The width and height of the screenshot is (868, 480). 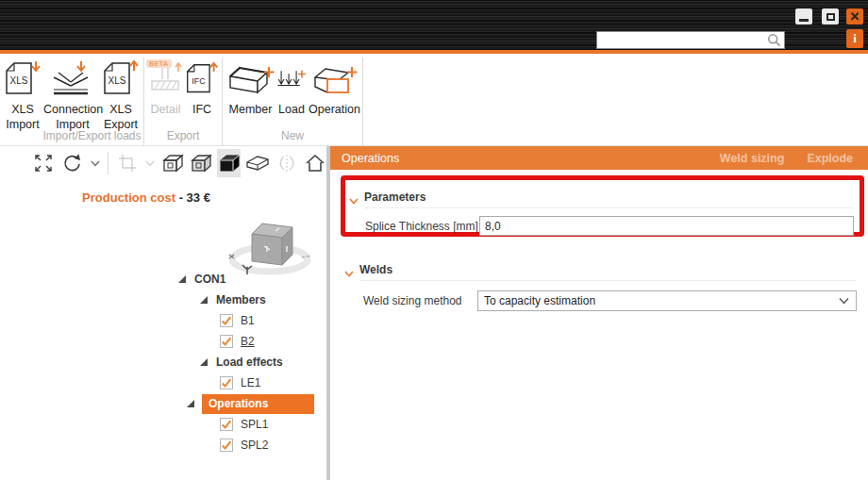 I want to click on rotate-view-button, so click(x=72, y=163).